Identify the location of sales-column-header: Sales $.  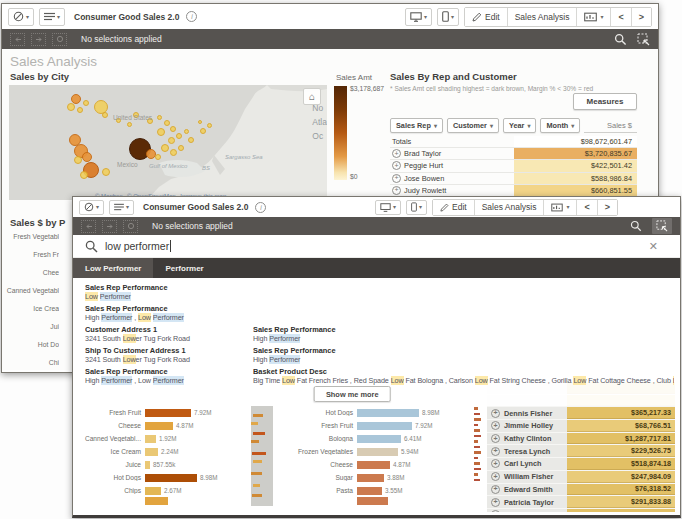
(610, 126).